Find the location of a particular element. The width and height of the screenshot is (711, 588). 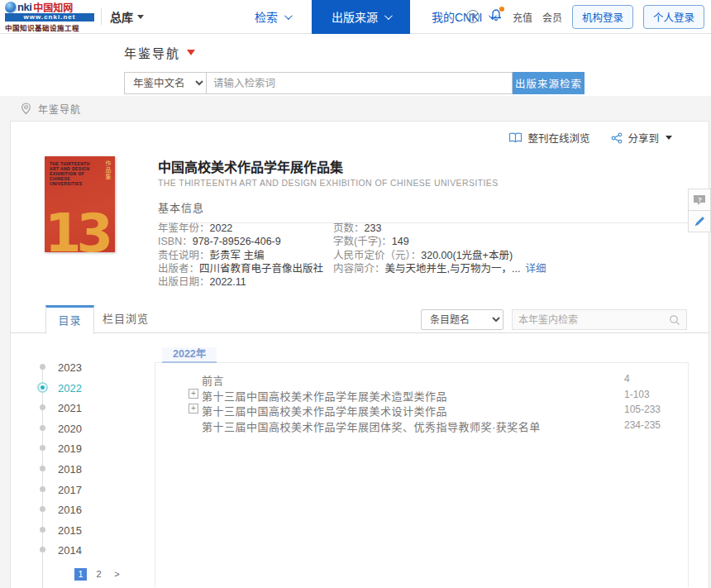

logo-slogan: 中国知识基础设施工程 is located at coordinates (51, 27).